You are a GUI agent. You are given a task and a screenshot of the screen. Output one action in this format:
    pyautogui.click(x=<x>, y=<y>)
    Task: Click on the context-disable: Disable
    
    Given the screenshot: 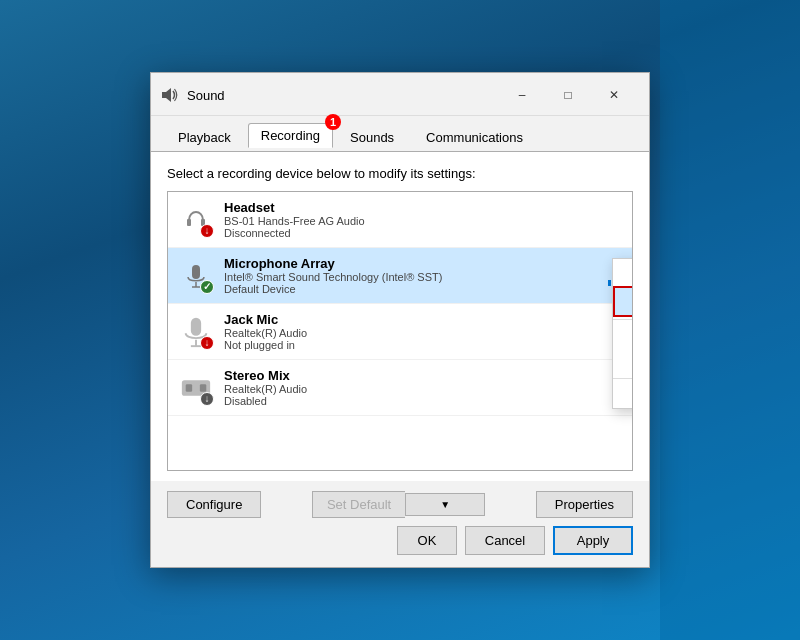 What is the action you would take?
    pyautogui.click(x=623, y=302)
    